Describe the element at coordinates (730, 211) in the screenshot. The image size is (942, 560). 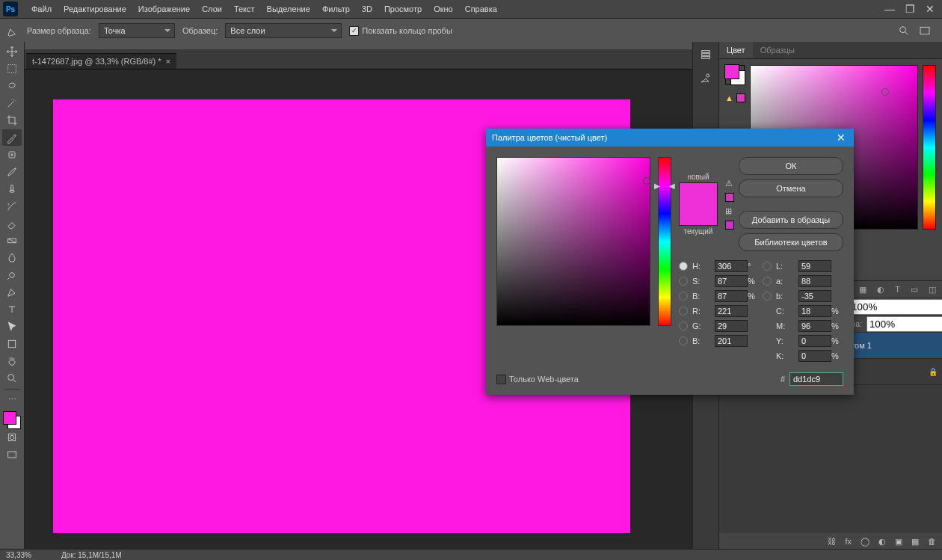
I see `websafe-icon: ⊞` at that location.